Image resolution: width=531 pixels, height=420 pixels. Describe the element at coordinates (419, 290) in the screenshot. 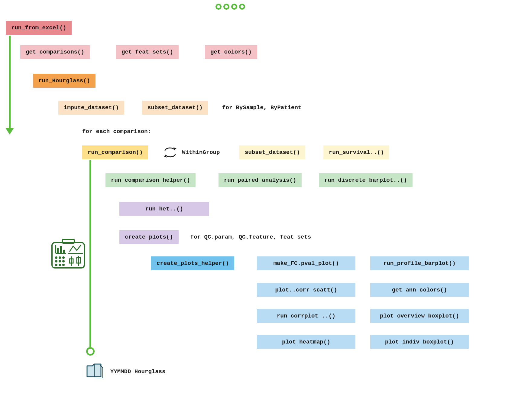

I see `block-get-ann-colors: get_ann_colors()` at that location.